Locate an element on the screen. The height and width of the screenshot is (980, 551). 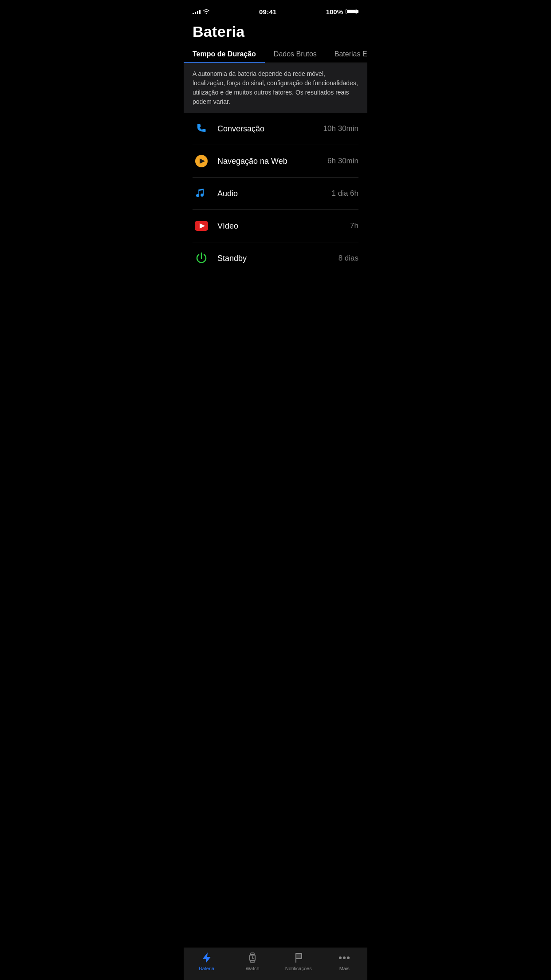
battery-icon is located at coordinates (352, 12).